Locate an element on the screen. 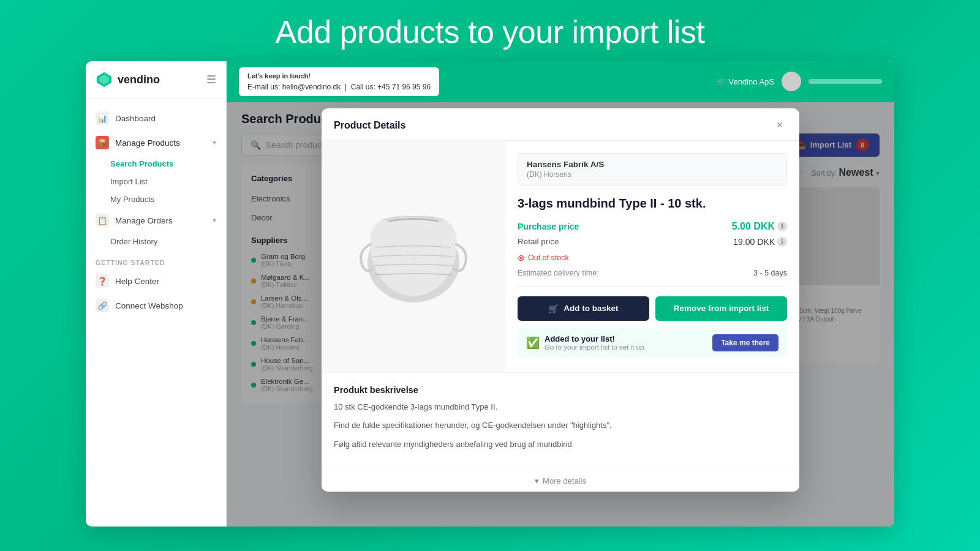  brand-name: Vendino ApS is located at coordinates (752, 82).